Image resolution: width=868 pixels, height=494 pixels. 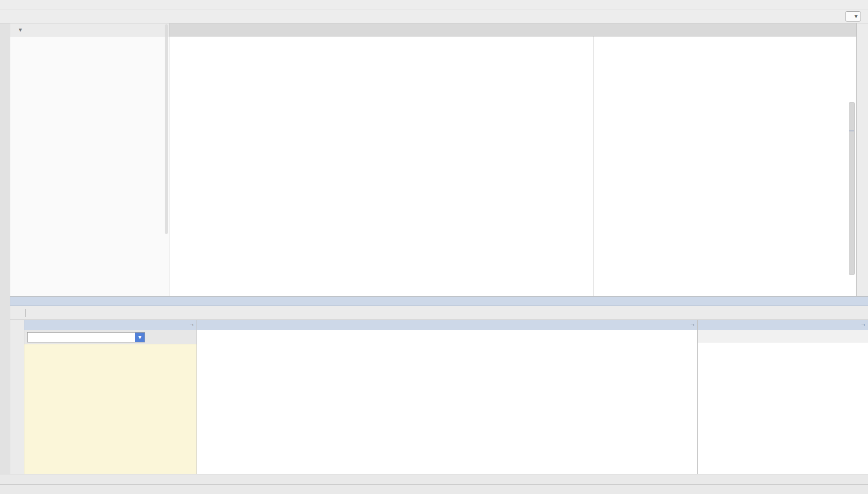 What do you see at coordinates (853, 16) in the screenshot?
I see `run-configuration-select: ▼` at bounding box center [853, 16].